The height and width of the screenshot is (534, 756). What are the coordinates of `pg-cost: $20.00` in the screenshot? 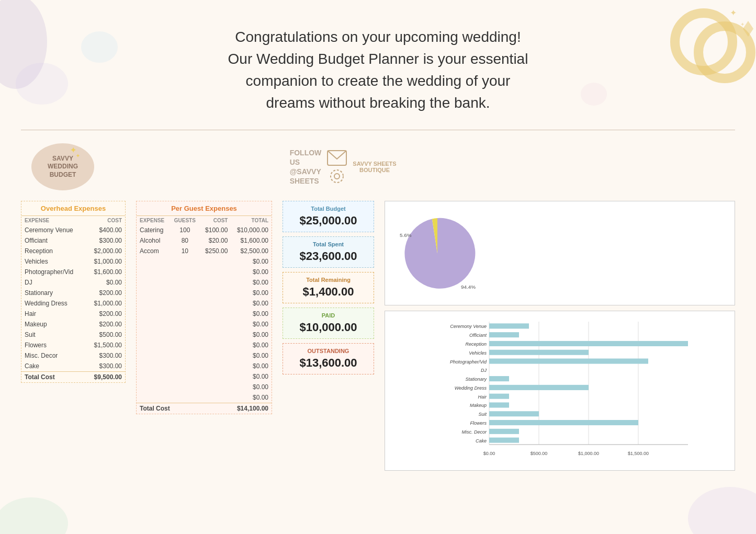 It's located at (216, 241).